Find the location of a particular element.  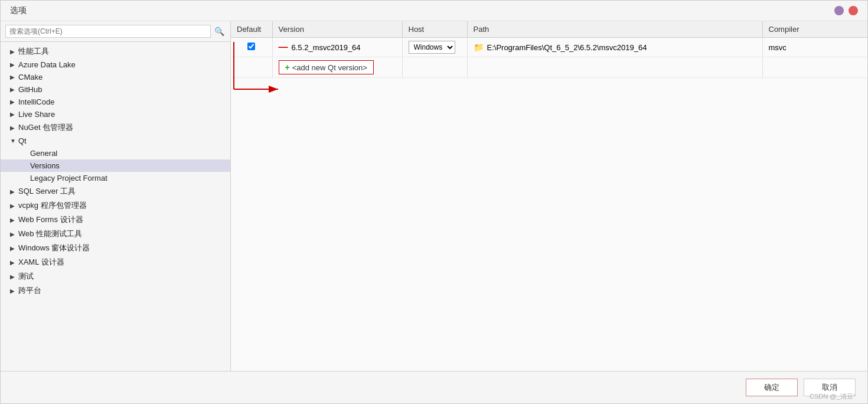

sidebar-item-vcpkg: ▶vcpkg 程序包管理器 is located at coordinates (116, 206).